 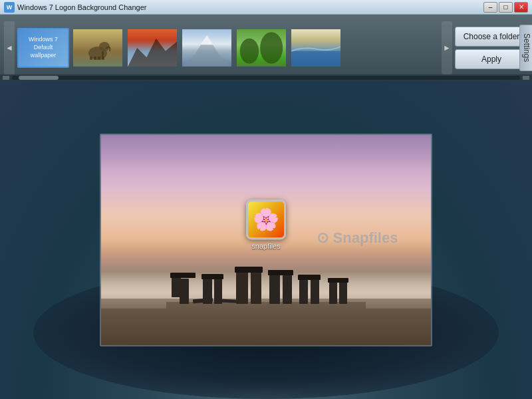 I want to click on maximize-button: □, so click(x=505, y=7).